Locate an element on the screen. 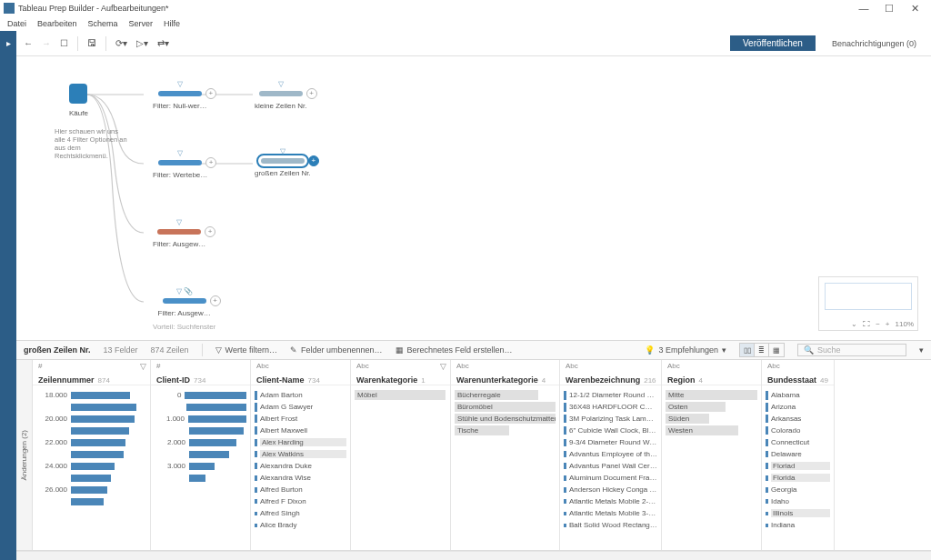 The image size is (931, 560). flow-step-werte: ▽+ Filter: Wertebe… is located at coordinates (180, 169).